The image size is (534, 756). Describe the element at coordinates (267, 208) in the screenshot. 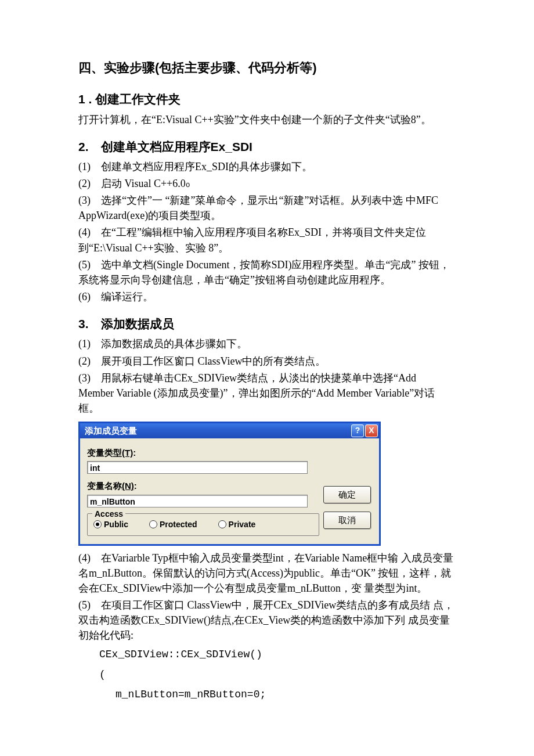

I see `section2-step: (3) 选择“文件”一 “新建”菜单命令，显示出“新建”对话框。从列表中选 中M…` at that location.